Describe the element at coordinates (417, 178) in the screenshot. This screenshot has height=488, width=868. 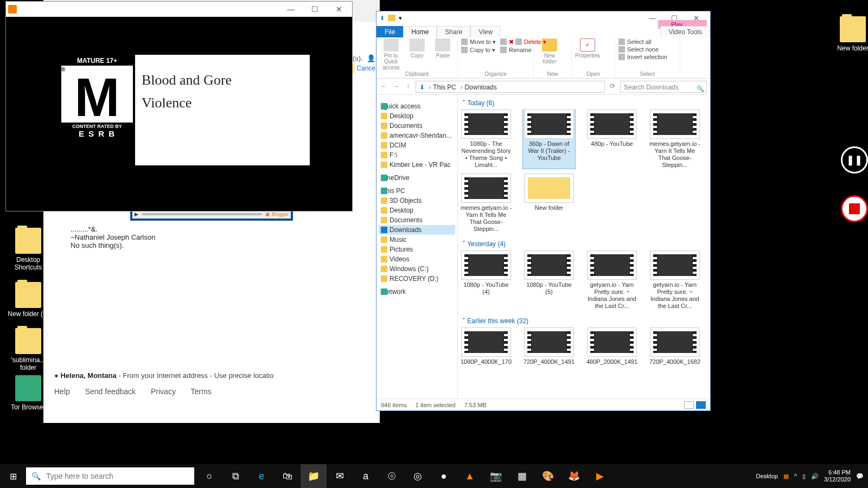
I see `nav-onedrive: OneDrive` at that location.